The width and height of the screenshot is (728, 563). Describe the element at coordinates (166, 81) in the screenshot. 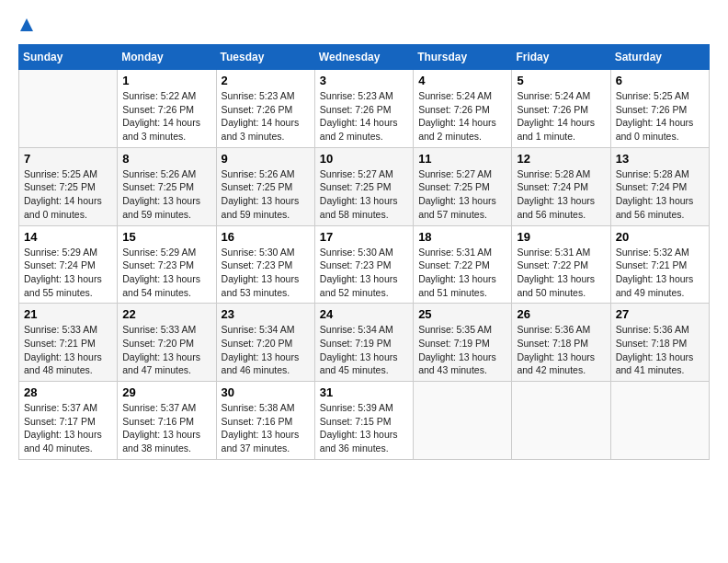

I see `day-number: 1` at that location.